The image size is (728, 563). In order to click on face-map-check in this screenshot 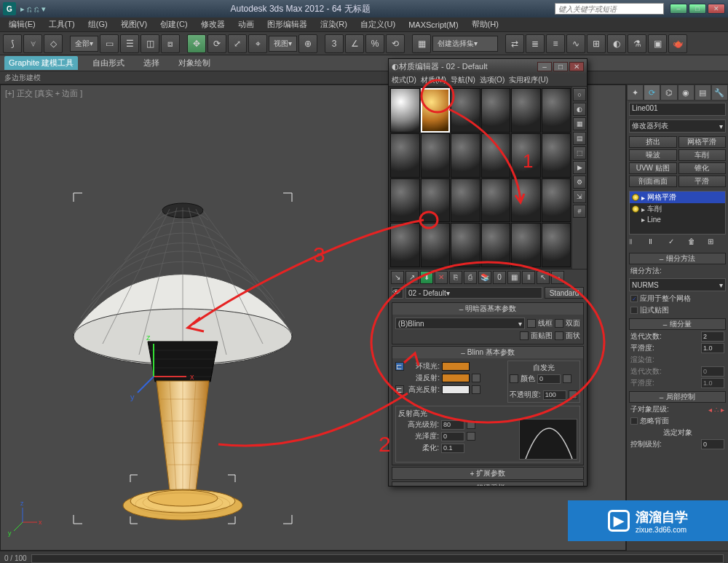, I will do `click(524, 336)`.